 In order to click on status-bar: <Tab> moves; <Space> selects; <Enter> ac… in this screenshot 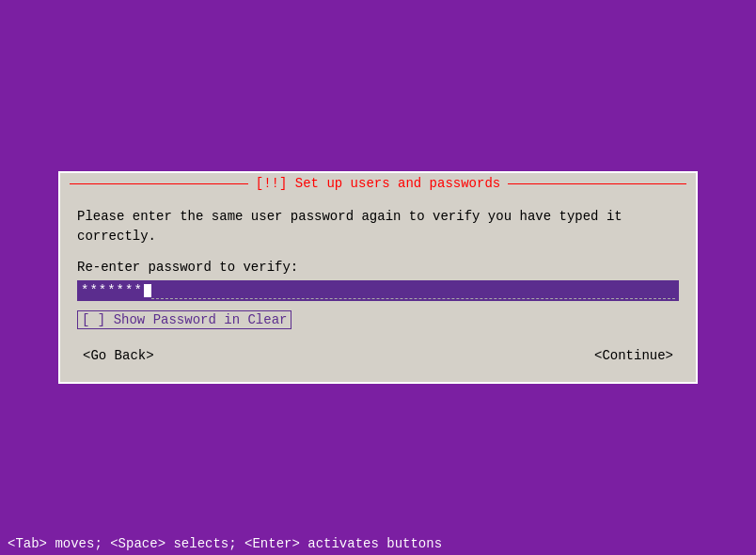, I will do `click(378, 544)`.